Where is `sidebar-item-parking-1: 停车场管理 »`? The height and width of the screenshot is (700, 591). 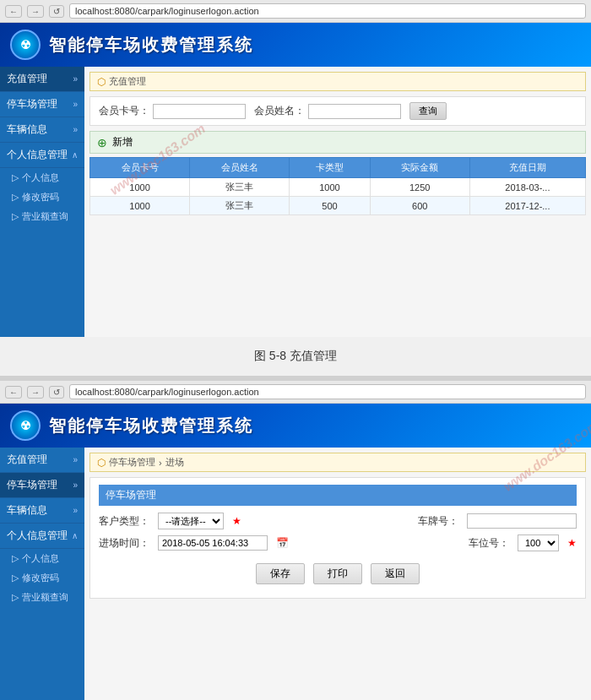
sidebar-item-parking-1: 停车场管理 » is located at coordinates (42, 105).